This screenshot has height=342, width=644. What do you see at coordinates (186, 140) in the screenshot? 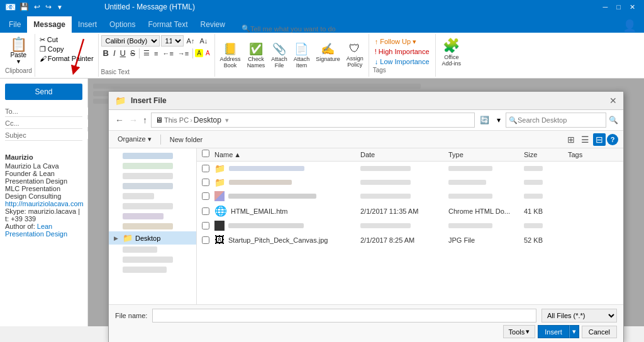
I see `new-folder-button: New folder` at bounding box center [186, 140].